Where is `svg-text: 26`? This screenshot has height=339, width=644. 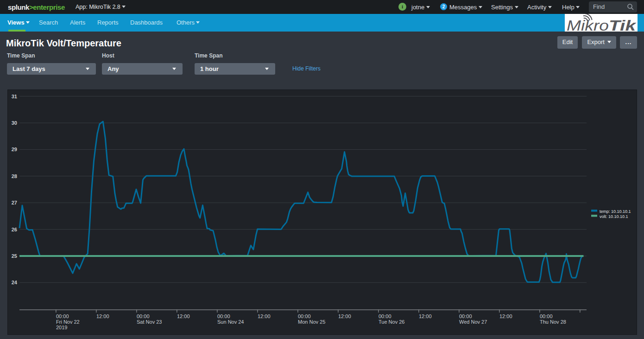
svg-text: 26 is located at coordinates (14, 230).